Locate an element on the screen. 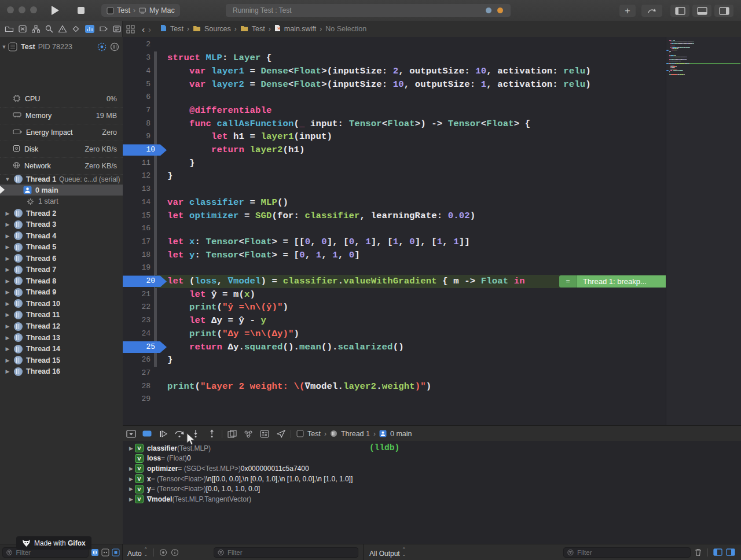 Image resolution: width=741 pixels, height=560 pixels. gauge-row-energy-impact: Energy ImpactZero is located at coordinates (61, 133).